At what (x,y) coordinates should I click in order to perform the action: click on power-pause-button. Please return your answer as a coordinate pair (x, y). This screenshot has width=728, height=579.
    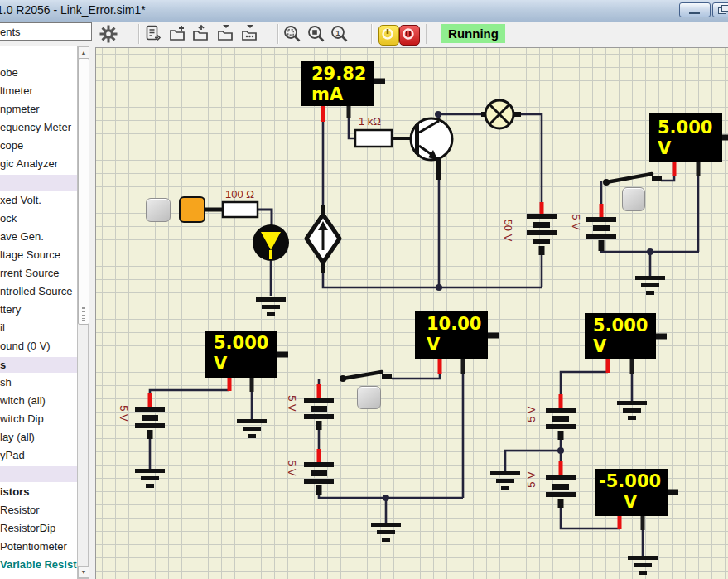
    Looking at the image, I should click on (409, 35).